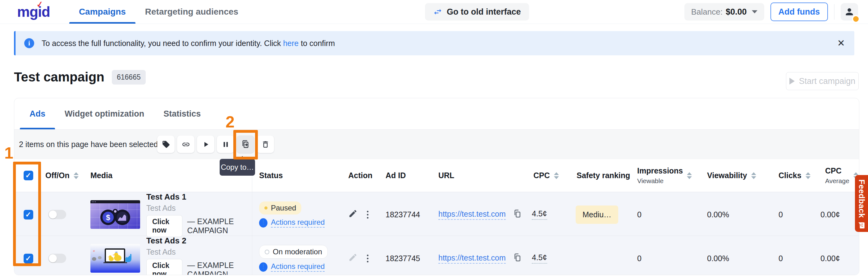 This screenshot has height=277, width=868. I want to click on header-right-group: Balance: $0.00 Add funds, so click(771, 12).